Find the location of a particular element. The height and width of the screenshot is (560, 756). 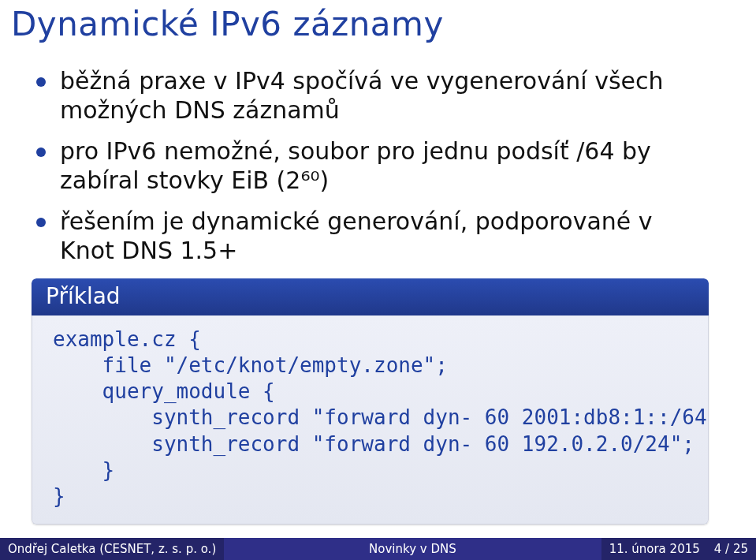

footer-author: Ondřej Caletka (CESNET, z. s. p. o.) is located at coordinates (112, 549).